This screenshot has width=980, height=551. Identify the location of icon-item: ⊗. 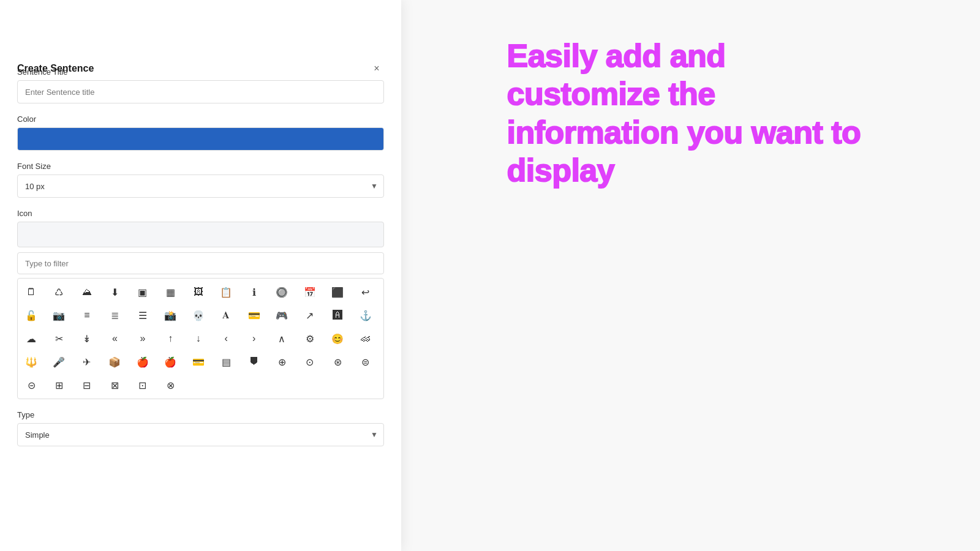
(170, 385).